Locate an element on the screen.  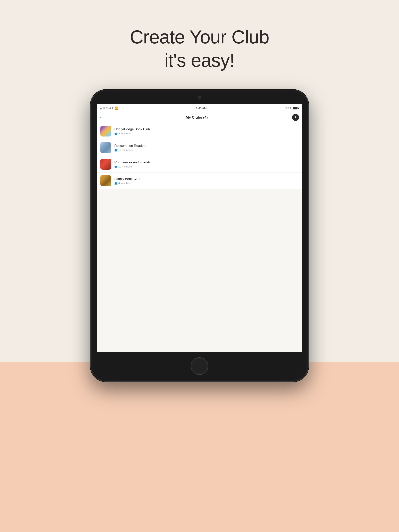
headline-line2: it's easy! is located at coordinates (199, 60).